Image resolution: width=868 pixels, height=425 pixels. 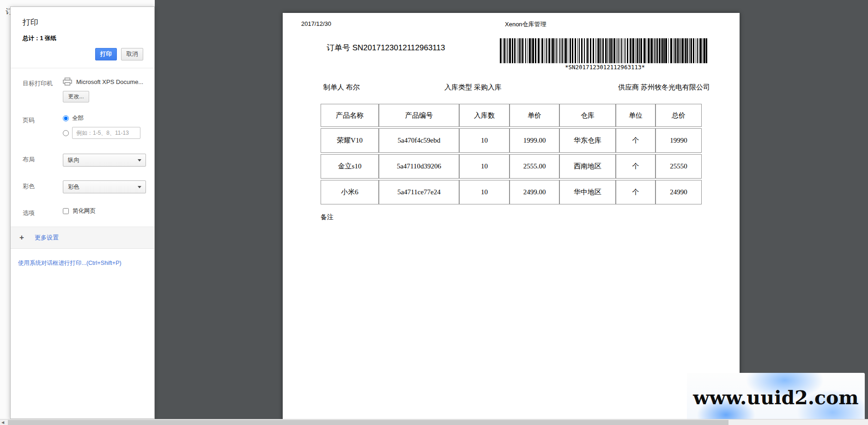 I want to click on table-cell: 2555.00, so click(x=534, y=166).